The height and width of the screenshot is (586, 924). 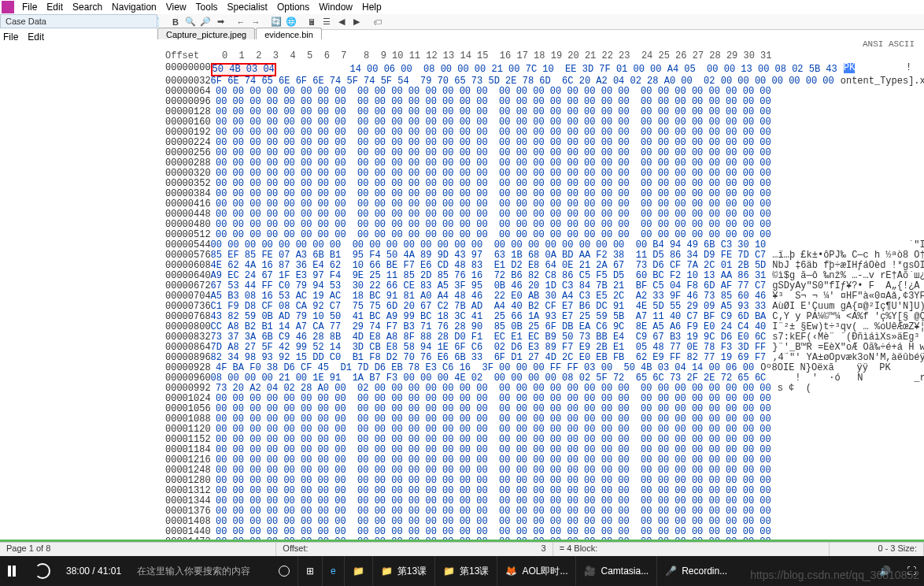 What do you see at coordinates (188, 69) in the screenshot?
I see `offset: 00000000` at bounding box center [188, 69].